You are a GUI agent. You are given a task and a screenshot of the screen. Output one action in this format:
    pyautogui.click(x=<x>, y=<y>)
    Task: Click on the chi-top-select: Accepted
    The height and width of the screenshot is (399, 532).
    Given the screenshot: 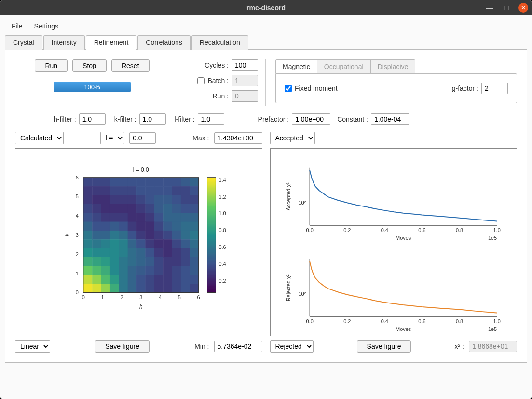 What is the action you would take?
    pyautogui.click(x=292, y=138)
    